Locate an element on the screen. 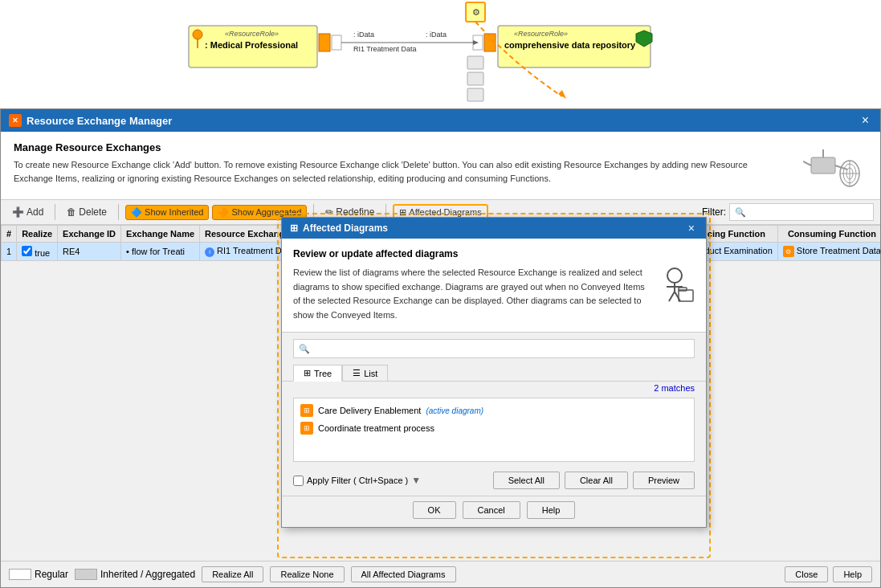 This screenshot has height=588, width=881. preview-button: Preview is located at coordinates (663, 480).